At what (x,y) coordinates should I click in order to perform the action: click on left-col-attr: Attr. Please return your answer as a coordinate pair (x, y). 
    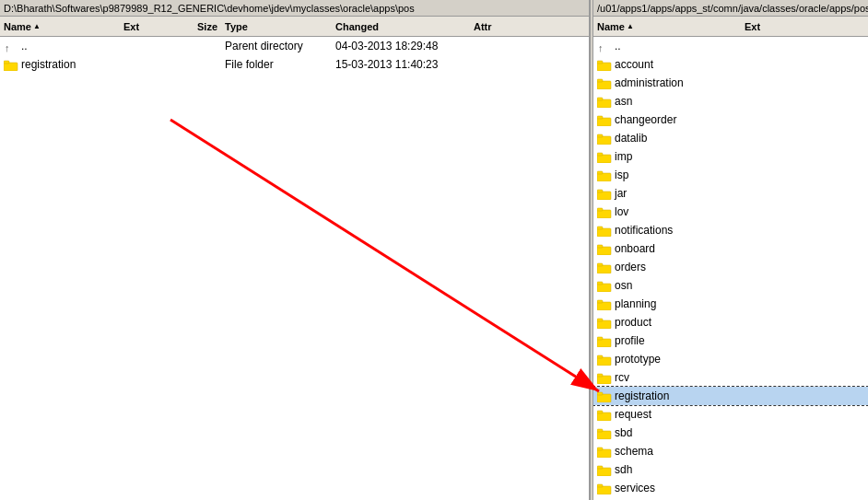
    Looking at the image, I should click on (498, 27).